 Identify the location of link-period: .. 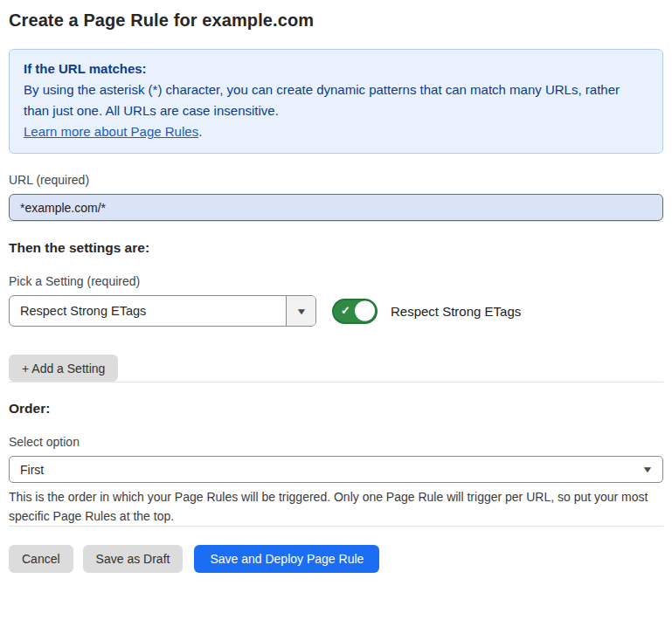
(200, 131).